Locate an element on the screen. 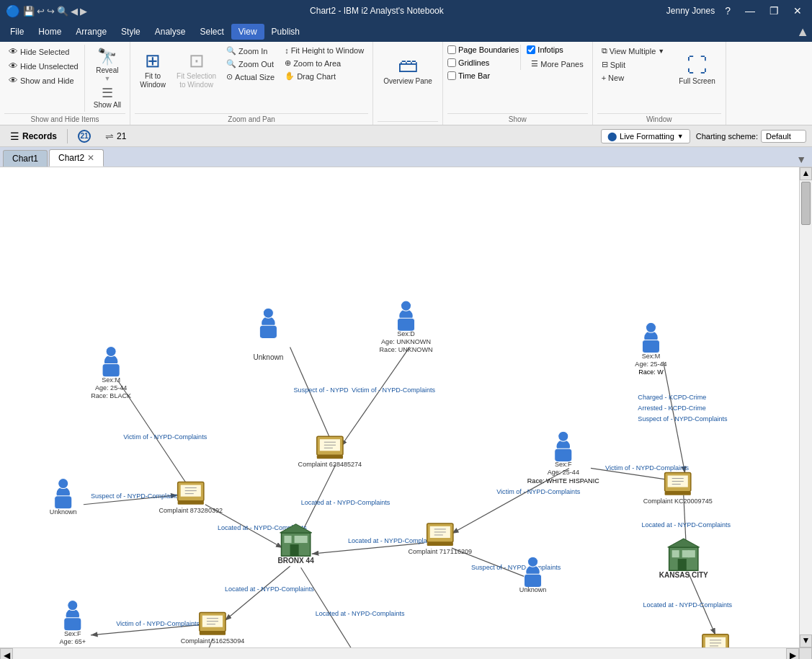 Image resolution: width=812 pixels, height=659 pixels. titlebar-left: 🔵 💾 ↩ ↪ 🔍 ◀ ▶ is located at coordinates (46, 12).